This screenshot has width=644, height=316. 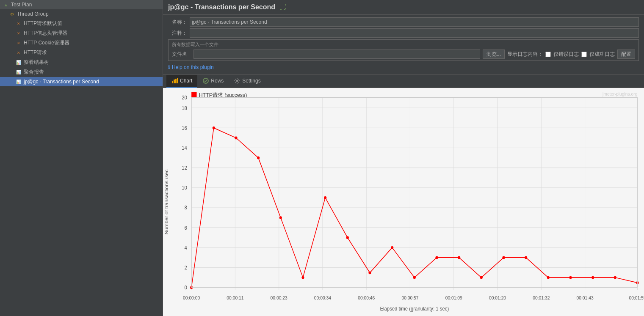 What do you see at coordinates (61, 82) in the screenshot?
I see `sidebar-item-label: jp@gc - Transactions per Second` at bounding box center [61, 82].